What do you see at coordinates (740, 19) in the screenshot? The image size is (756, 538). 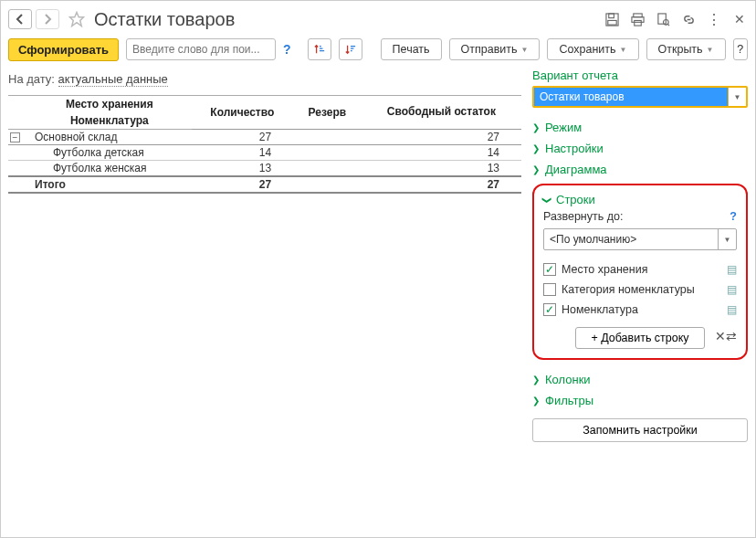 I see `close-icon: ✕` at bounding box center [740, 19].